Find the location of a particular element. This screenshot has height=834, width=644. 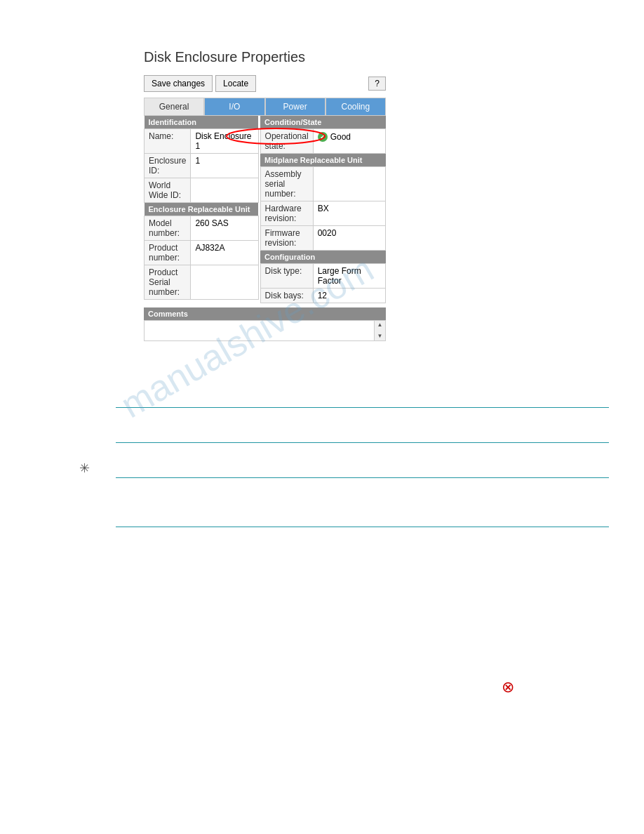

good-text: Good is located at coordinates (341, 137).